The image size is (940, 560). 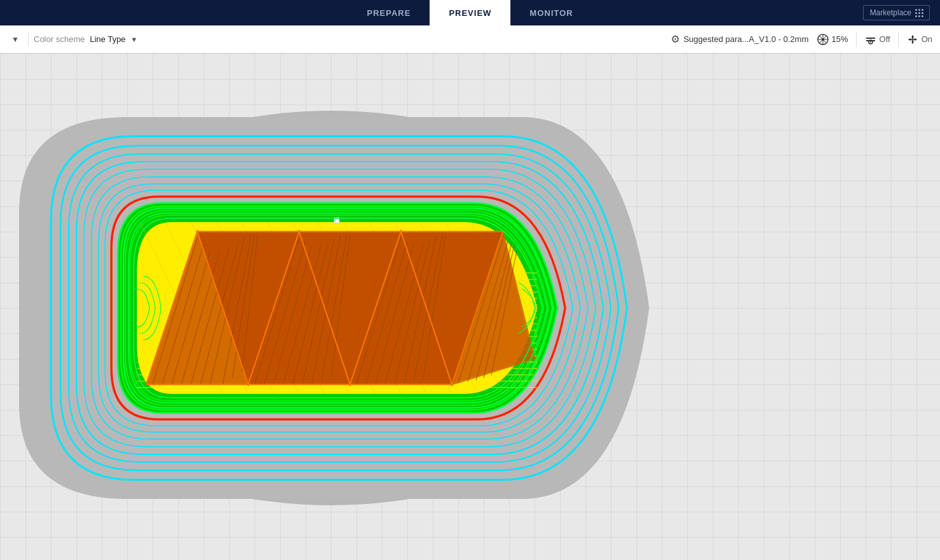 What do you see at coordinates (885, 39) in the screenshot?
I see `off-label: Off` at bounding box center [885, 39].